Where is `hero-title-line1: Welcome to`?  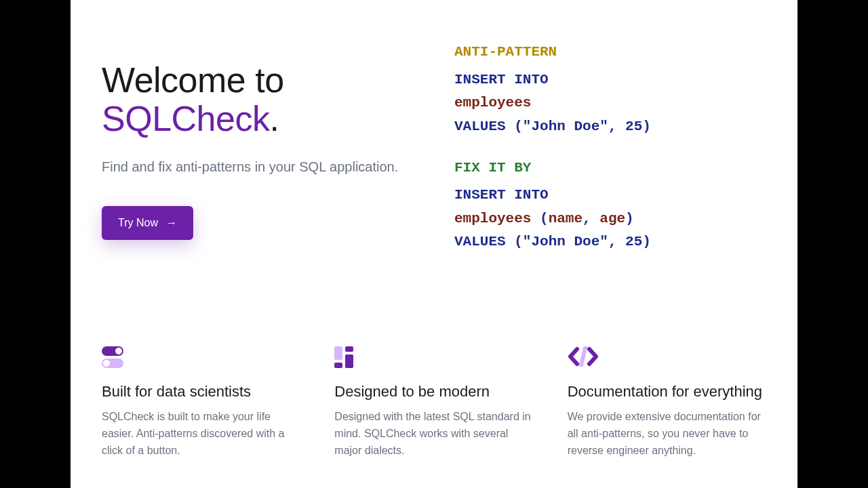
hero-title-line1: Welcome to is located at coordinates (264, 80).